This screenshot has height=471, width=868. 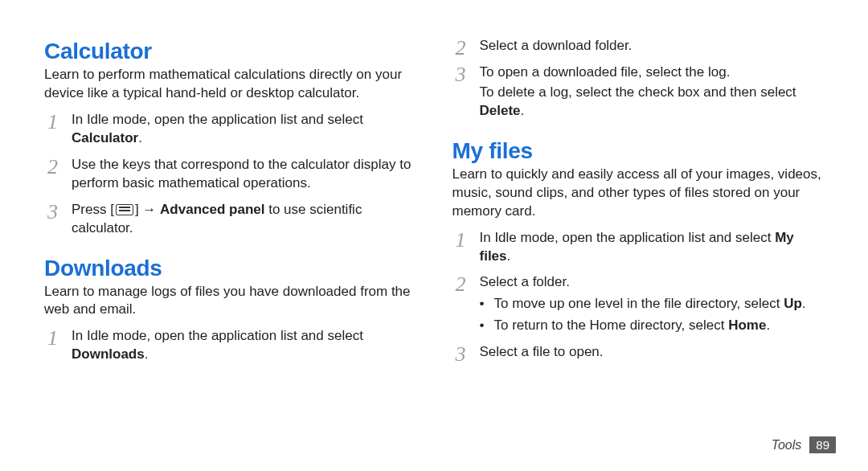 I want to click on mf-step-2: Select a folder. To move up one level in…, so click(x=641, y=304).